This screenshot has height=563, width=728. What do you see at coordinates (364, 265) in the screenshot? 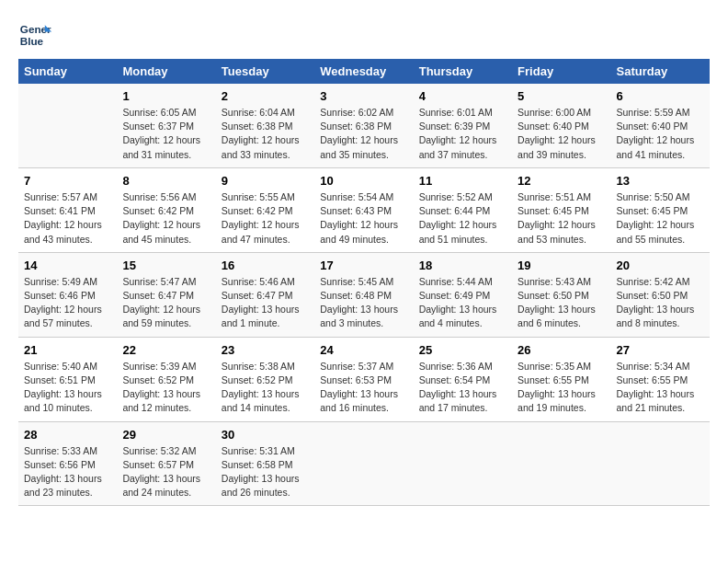
I see `day-number: 17` at bounding box center [364, 265].